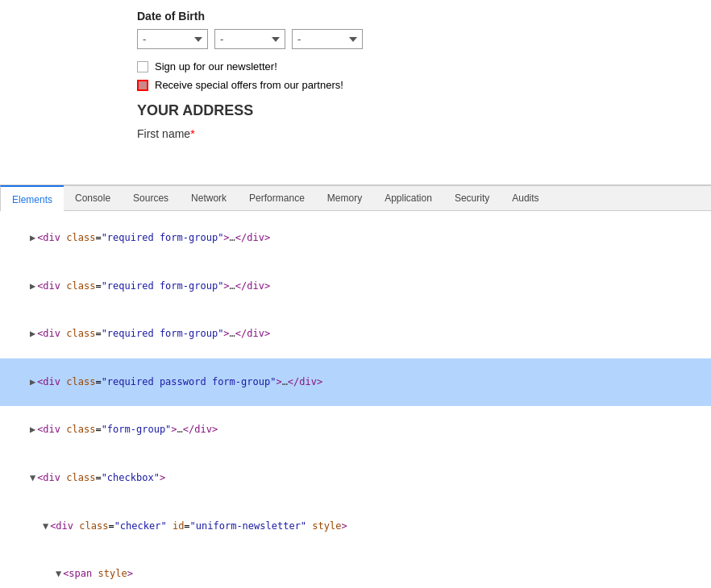 The height and width of the screenshot is (588, 711). Describe the element at coordinates (416, 134) in the screenshot. I see `first-name-label: First name*` at that location.